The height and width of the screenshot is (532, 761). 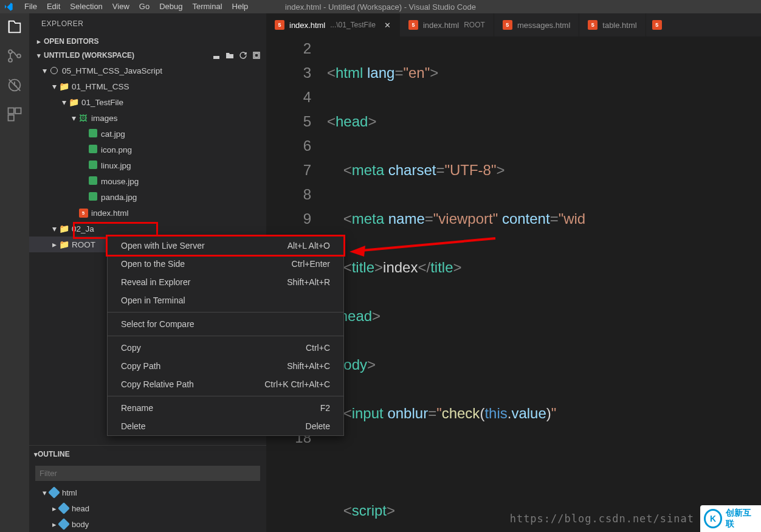 I want to click on tree-folder: ▾01_HTML_CSS, so click(x=148, y=86).